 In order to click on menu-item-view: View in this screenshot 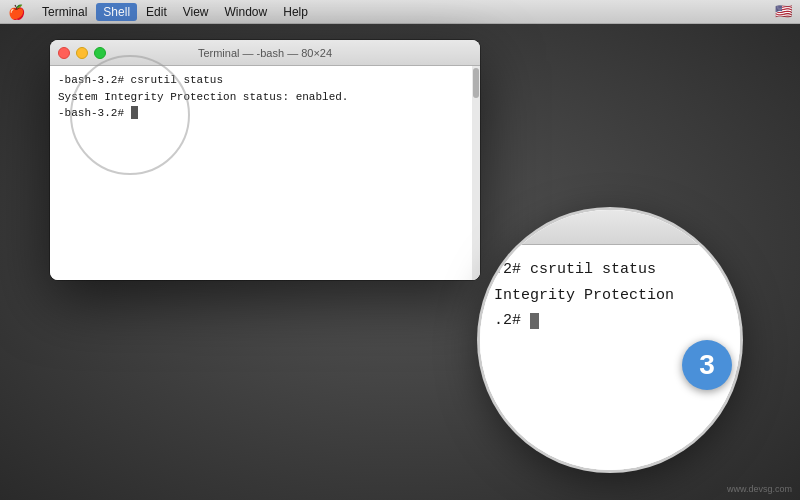, I will do `click(196, 12)`.